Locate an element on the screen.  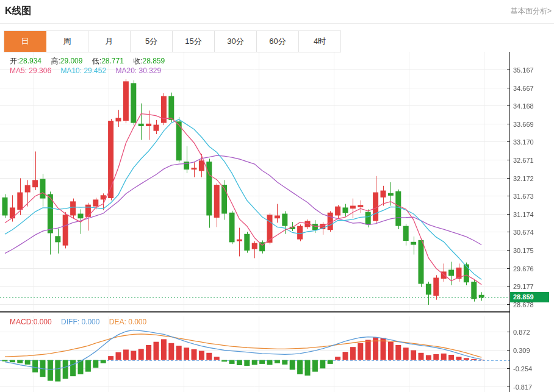
diff-value-label: DIFF: 0.000 is located at coordinates (81, 322).